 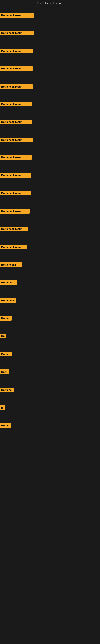 What do you see at coordinates (2, 408) in the screenshot?
I see `bottleneck-result-item: B` at bounding box center [2, 408].